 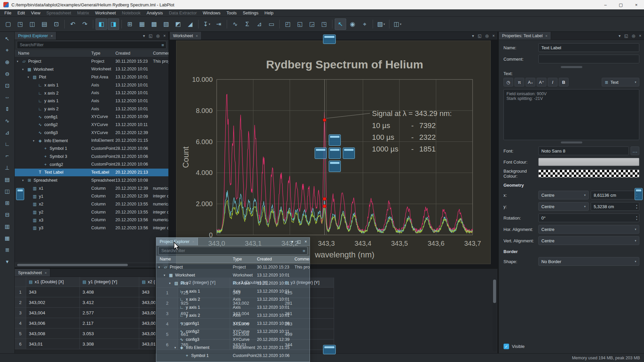 What do you see at coordinates (7, 144) in the screenshot?
I see `add-axis-tool-button: ∟` at bounding box center [7, 144].